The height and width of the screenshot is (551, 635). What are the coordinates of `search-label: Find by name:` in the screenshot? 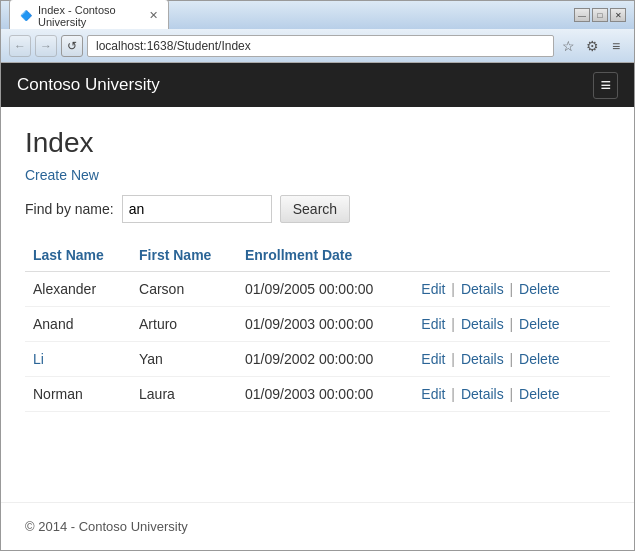 It's located at (70, 209).